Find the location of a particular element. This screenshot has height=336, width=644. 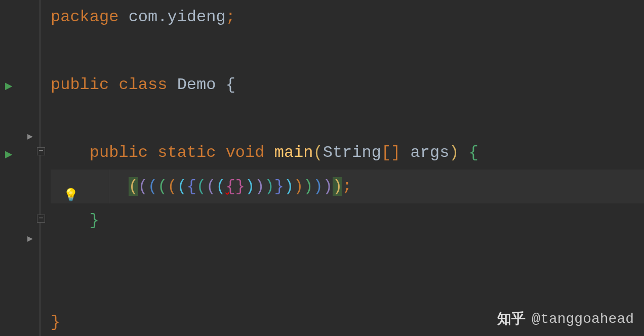

code-line: } is located at coordinates (347, 221).